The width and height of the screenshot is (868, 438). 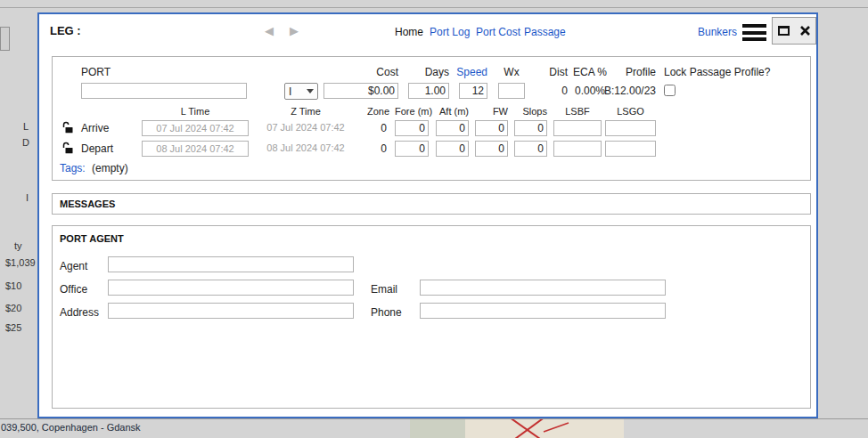 I want to click on phone-label: Phone, so click(x=387, y=312).